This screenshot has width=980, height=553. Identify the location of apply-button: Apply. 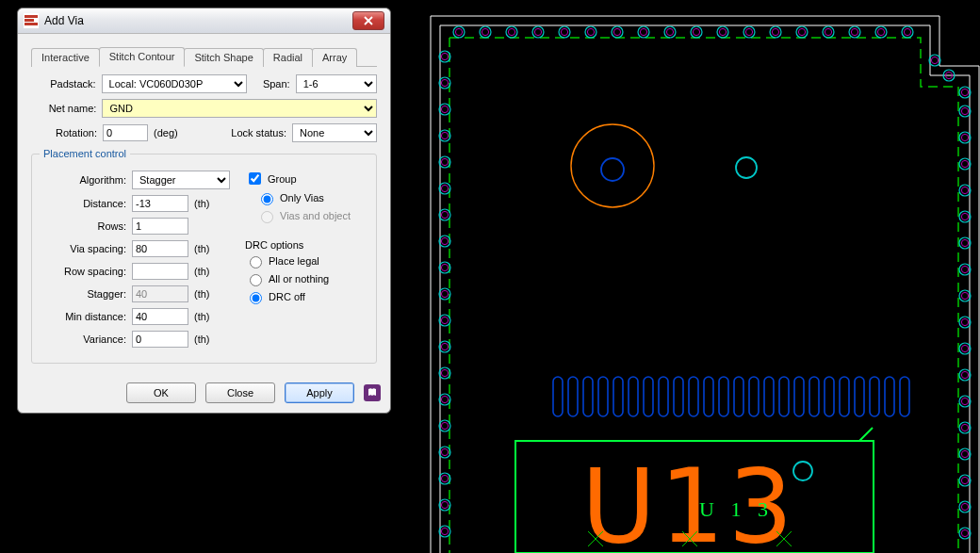
(319, 393).